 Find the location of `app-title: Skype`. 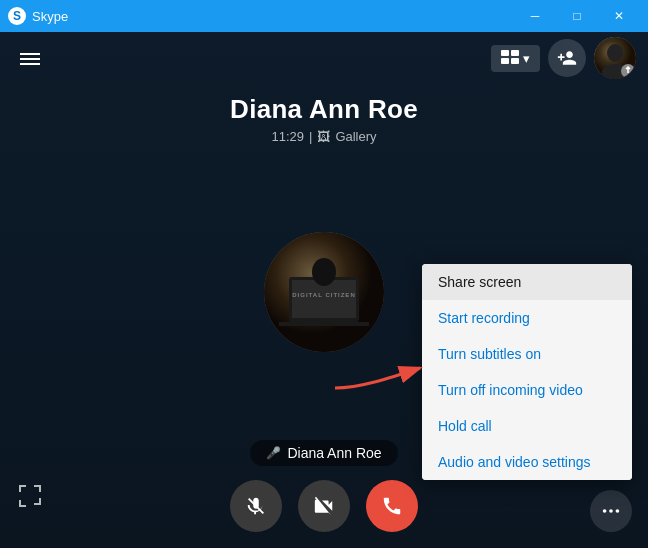

app-title: Skype is located at coordinates (50, 16).